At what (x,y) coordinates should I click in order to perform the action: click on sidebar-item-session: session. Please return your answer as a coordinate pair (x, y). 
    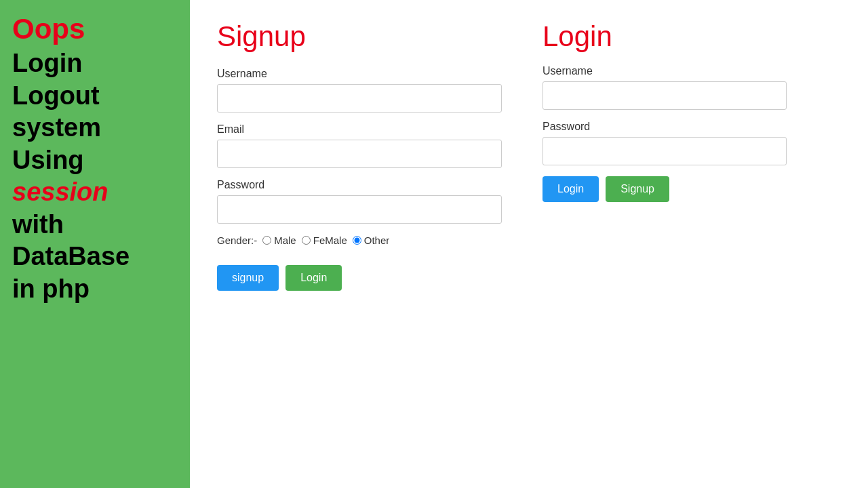
    Looking at the image, I should click on (95, 192).